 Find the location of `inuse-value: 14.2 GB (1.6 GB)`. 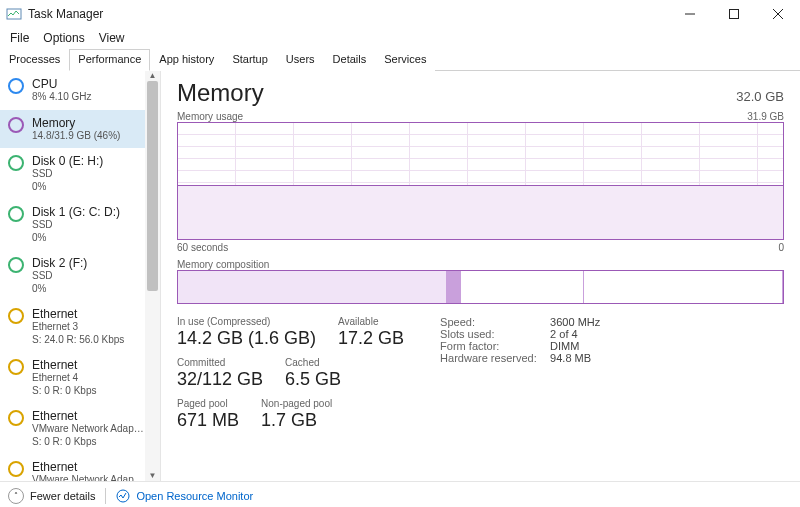

inuse-value: 14.2 GB (1.6 GB) is located at coordinates (246, 338).